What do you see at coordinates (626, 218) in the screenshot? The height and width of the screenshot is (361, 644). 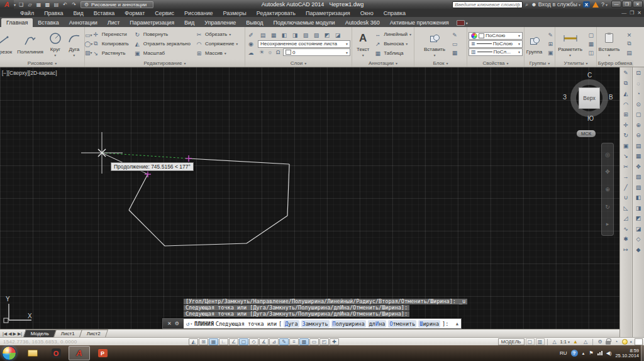 I see `fillet-tool: ◿` at bounding box center [626, 218].